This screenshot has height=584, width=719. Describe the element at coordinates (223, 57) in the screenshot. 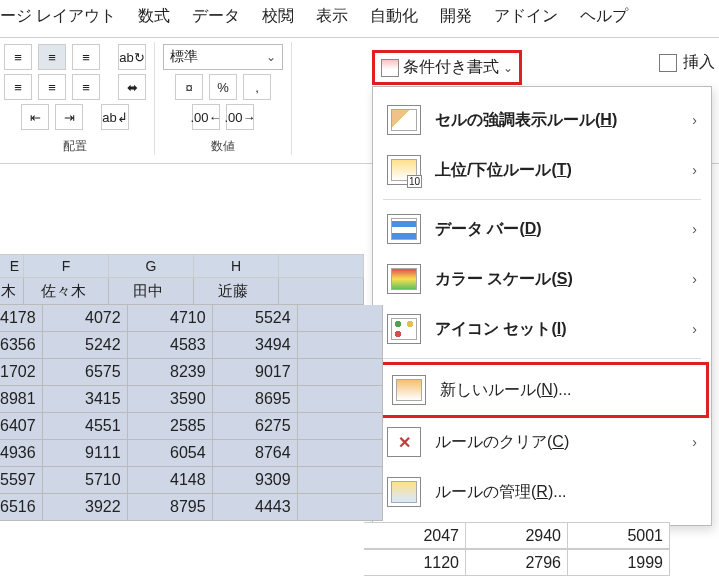

I see `number-format-select: 標準 ⌄` at that location.